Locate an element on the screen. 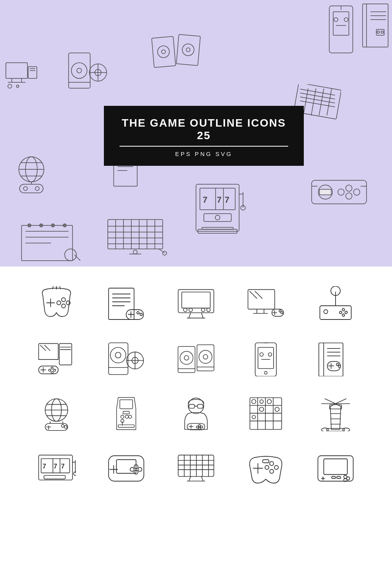  icon-cell-arcade-cabinet is located at coordinates (126, 414).